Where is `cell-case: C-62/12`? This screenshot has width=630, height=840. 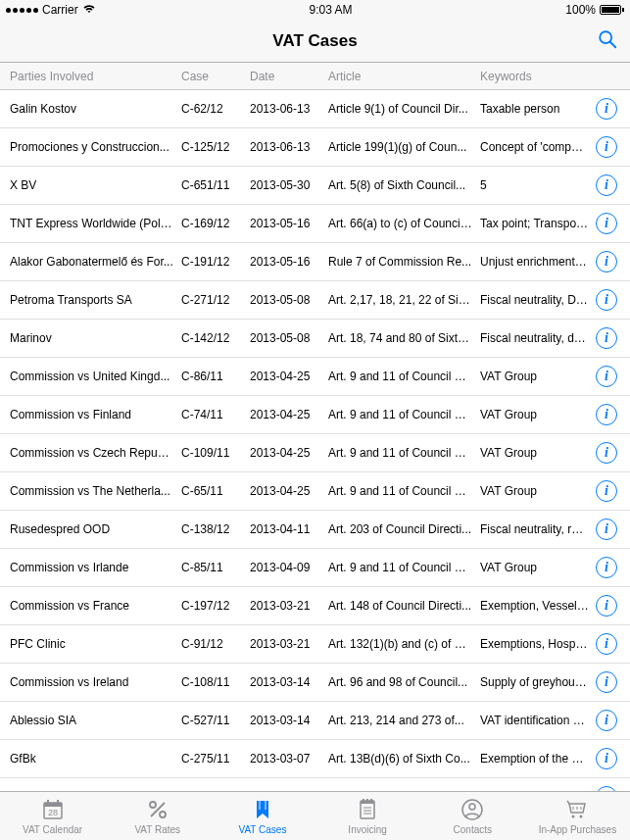 cell-case: C-62/12 is located at coordinates (216, 109).